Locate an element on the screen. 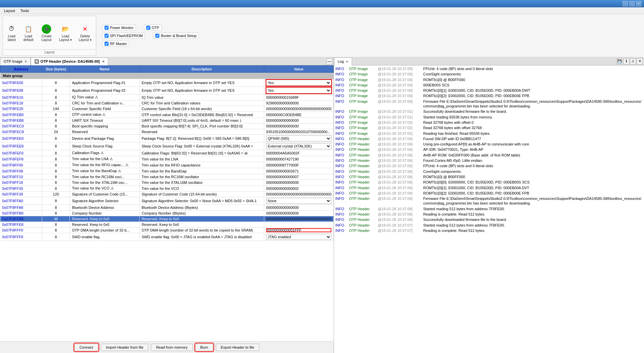  load-latest-btn: ⏱ Load latest is located at coordinates (12, 33).